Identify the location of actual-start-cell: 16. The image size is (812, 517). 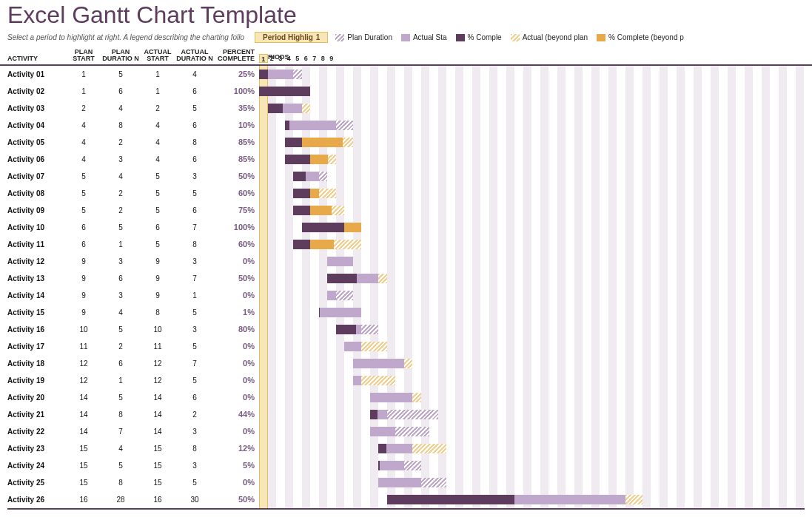
(158, 500).